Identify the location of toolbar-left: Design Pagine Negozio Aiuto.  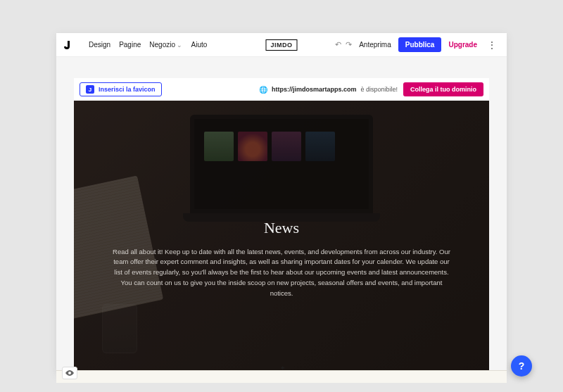
(135, 45).